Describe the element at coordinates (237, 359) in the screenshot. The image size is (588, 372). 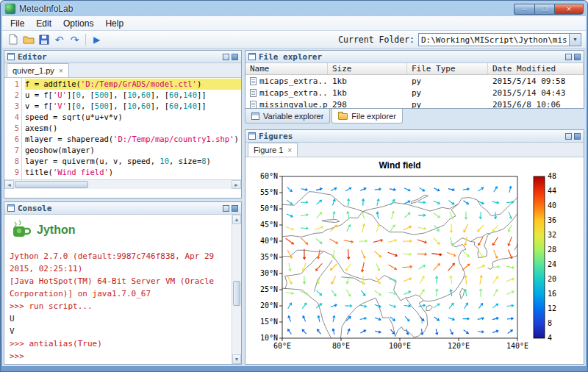
I see `scroll-down-icon: ▼` at that location.